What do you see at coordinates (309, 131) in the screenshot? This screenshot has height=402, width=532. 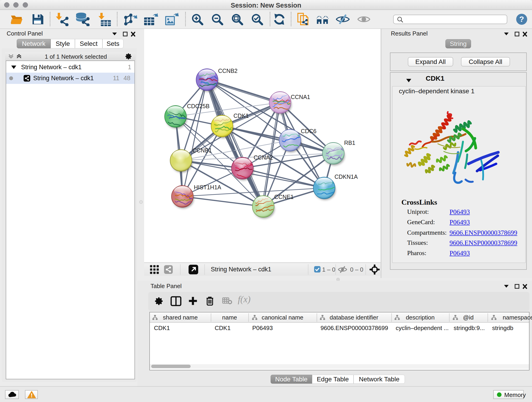 I see `svg-text: CDC6` at bounding box center [309, 131].